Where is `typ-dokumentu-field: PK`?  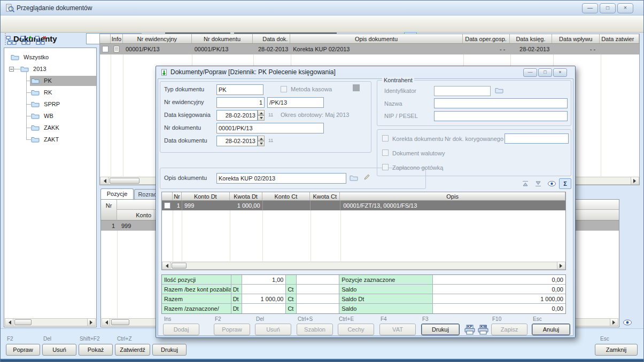 typ-dokumentu-field: PK is located at coordinates (240, 90).